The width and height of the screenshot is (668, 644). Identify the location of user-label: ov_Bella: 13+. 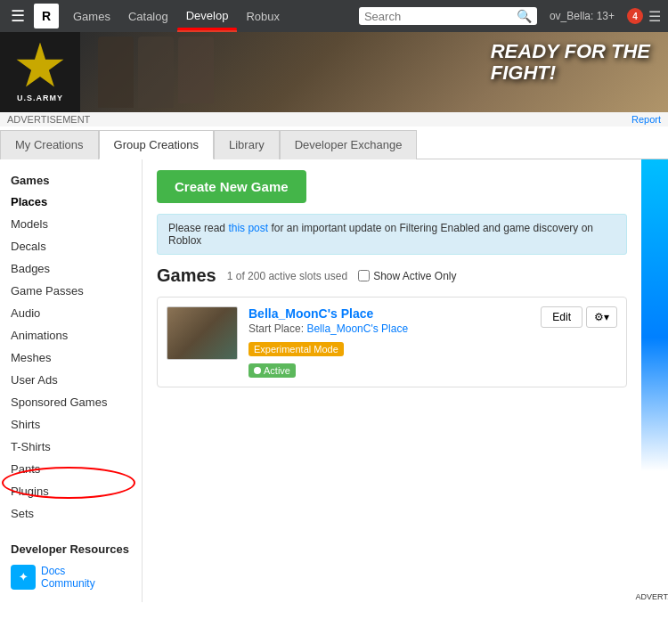
(582, 16).